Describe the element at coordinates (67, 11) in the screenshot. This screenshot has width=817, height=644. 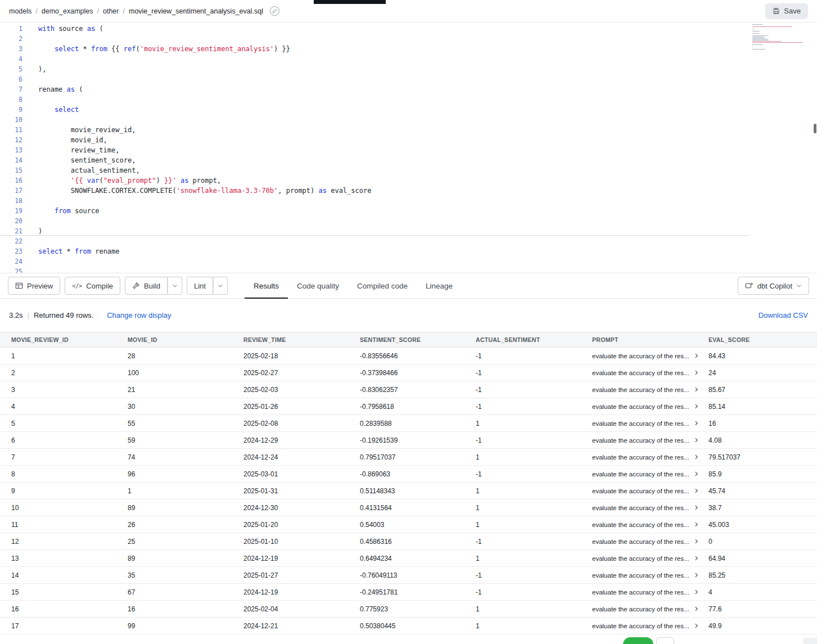
I see `breadcrumb-segment: demo_examples` at that location.